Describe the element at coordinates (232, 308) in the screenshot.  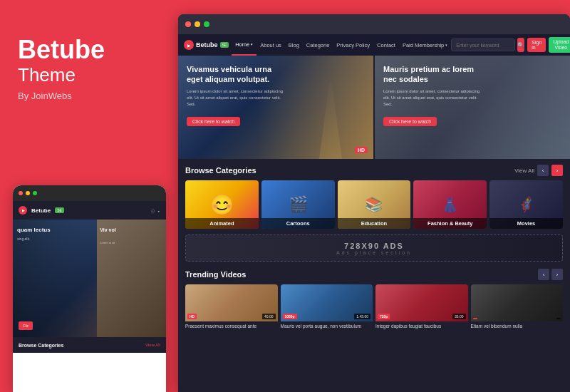
I see `video-item-0: HD 40:00 Praesent maximus consequat ante` at that location.